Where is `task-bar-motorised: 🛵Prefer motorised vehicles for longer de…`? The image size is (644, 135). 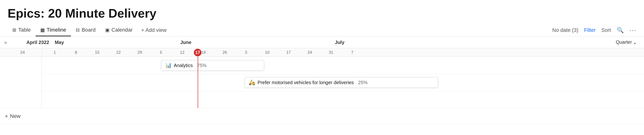 task-bar-motorised: 🛵Prefer motorised vehicles for longer de… is located at coordinates (341, 82).